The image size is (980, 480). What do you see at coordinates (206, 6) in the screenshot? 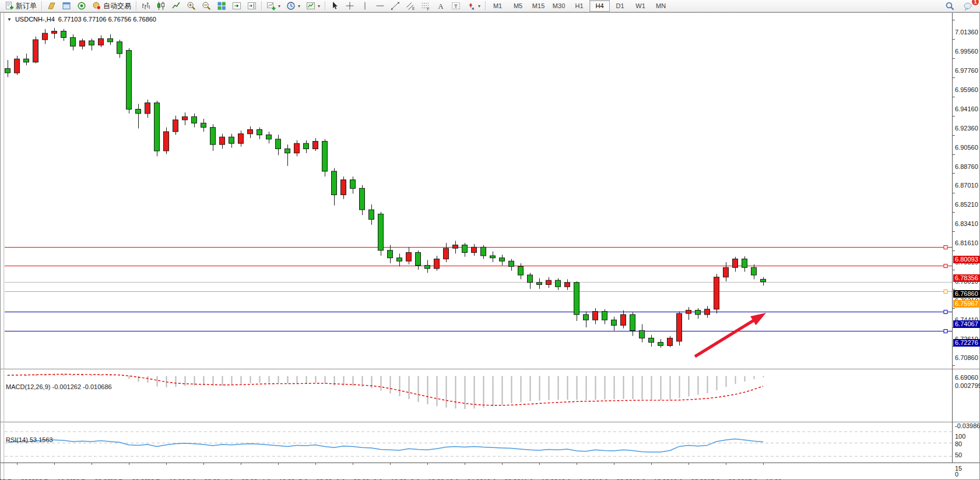
I see `zoom-out-button` at bounding box center [206, 6].